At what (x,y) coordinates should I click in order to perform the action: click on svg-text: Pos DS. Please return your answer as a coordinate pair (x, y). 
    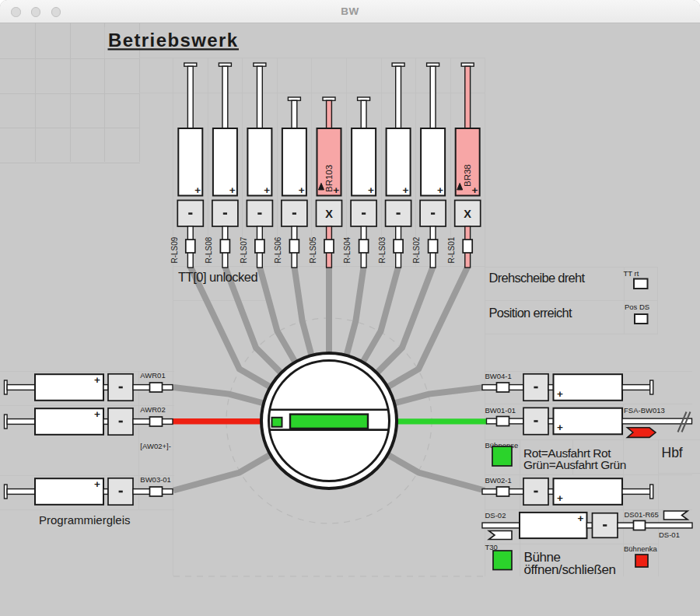
    Looking at the image, I should click on (637, 306).